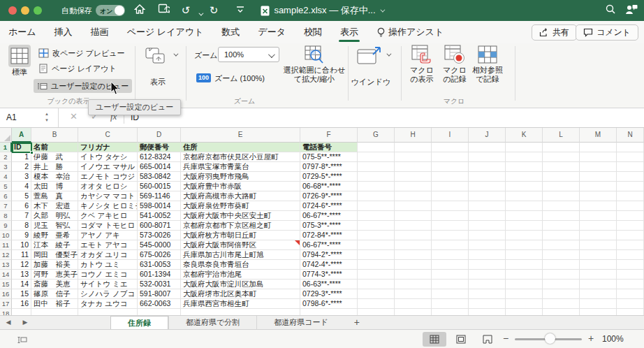  What do you see at coordinates (54, 206) in the screenshot?
I see `grid-cell: 木下 宏道` at bounding box center [54, 206].